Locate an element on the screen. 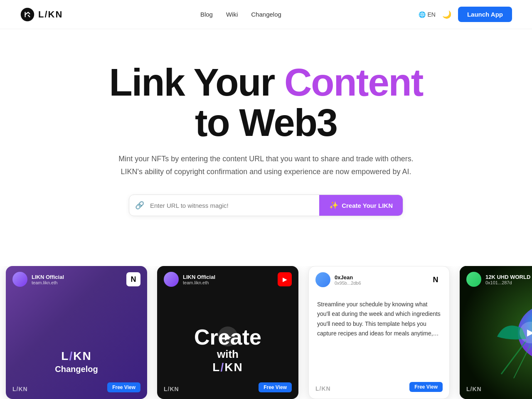 Image resolution: width=532 pixels, height=399 pixels. card-3-name: 0xJean is located at coordinates (348, 278).